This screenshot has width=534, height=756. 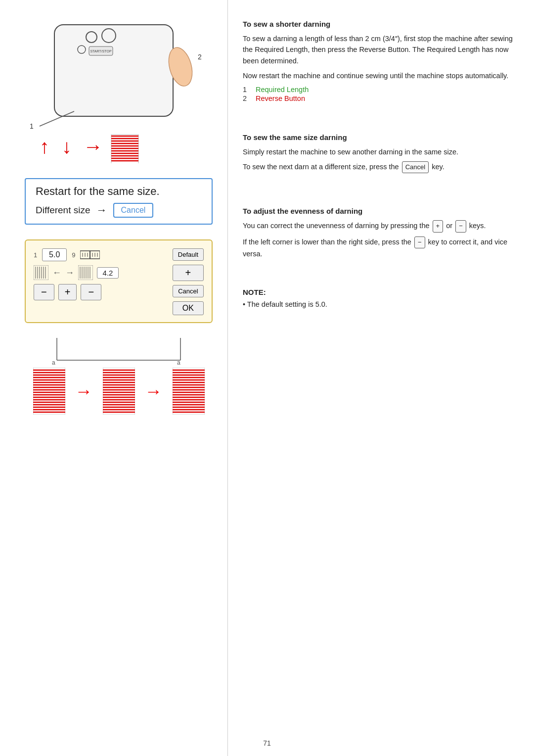 What do you see at coordinates (86, 273) in the screenshot?
I see `stitch-right` at bounding box center [86, 273].